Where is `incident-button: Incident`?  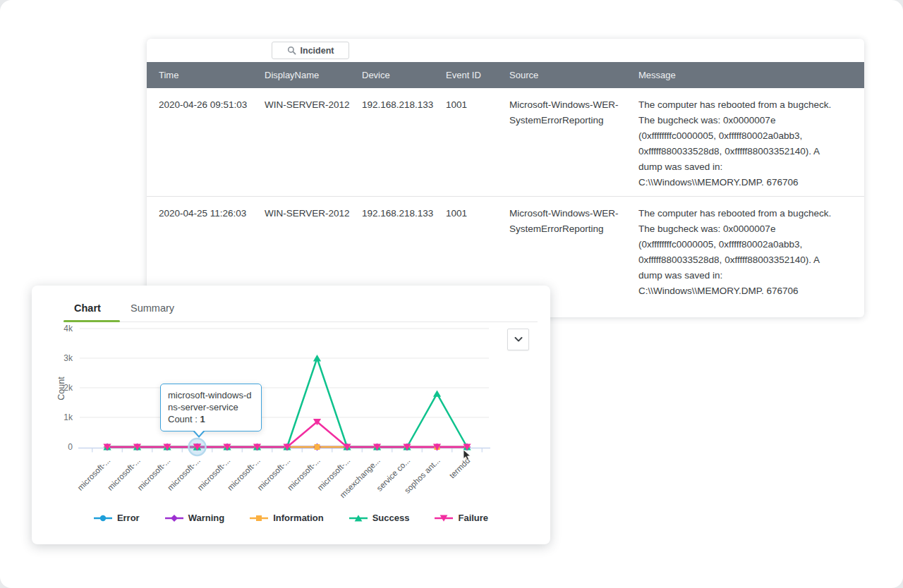
incident-button: Incident is located at coordinates (310, 51).